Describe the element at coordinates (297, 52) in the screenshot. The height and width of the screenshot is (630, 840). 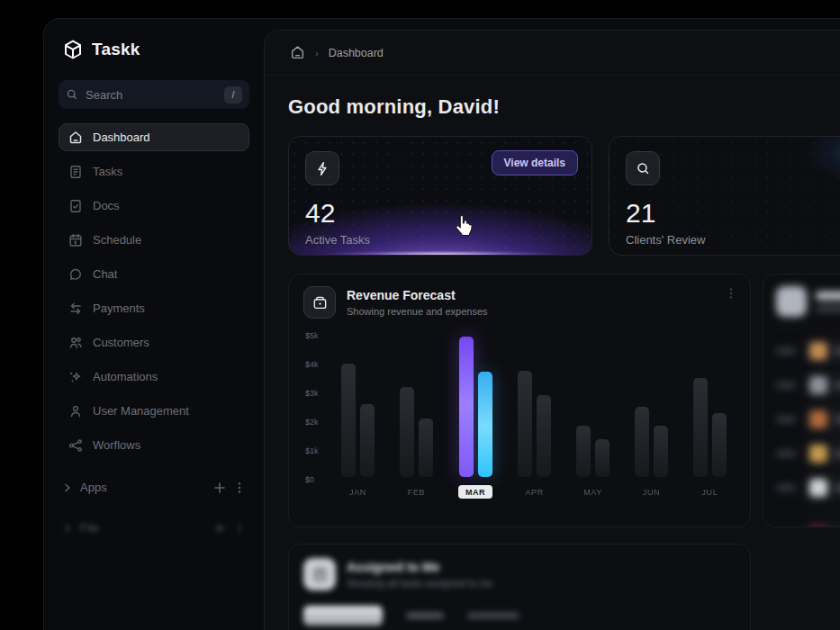
I see `breadcrumb-home-icon` at that location.